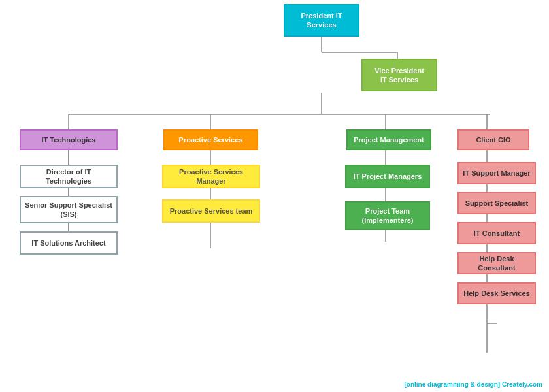 The image size is (549, 392). What do you see at coordinates (211, 176) in the screenshot?
I see `proactive-mgr-label: Proactive Services Manager` at bounding box center [211, 176].